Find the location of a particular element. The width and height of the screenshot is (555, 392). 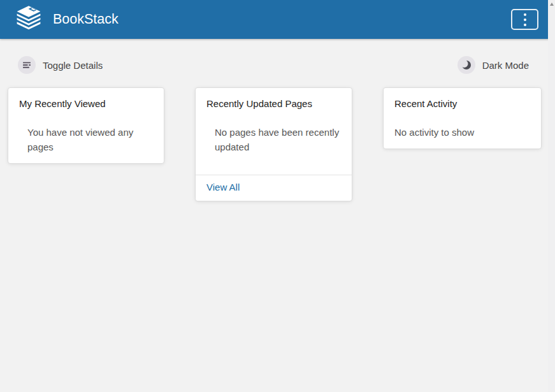

scrollbar-up-arrow is located at coordinates (552, 4).